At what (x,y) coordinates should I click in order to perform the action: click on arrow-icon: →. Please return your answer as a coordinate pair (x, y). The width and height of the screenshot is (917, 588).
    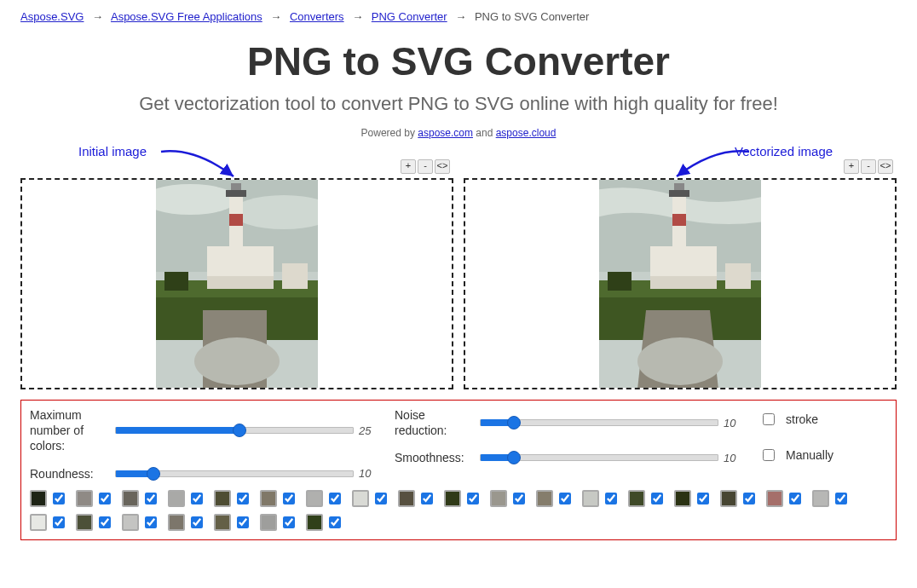
    Looking at the image, I should click on (97, 17).